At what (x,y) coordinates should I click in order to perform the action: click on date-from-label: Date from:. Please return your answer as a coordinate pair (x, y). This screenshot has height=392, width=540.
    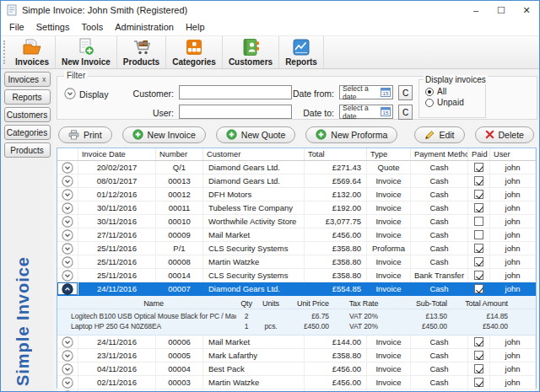
    Looking at the image, I should click on (307, 94).